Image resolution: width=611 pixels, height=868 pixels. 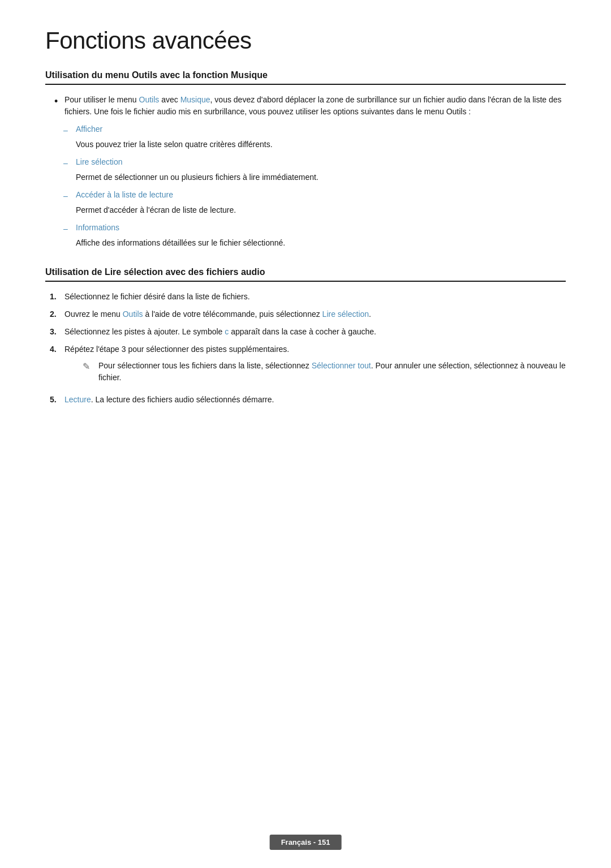 What do you see at coordinates (342, 366) in the screenshot?
I see `select-all-link: Sélectionner tout` at bounding box center [342, 366].